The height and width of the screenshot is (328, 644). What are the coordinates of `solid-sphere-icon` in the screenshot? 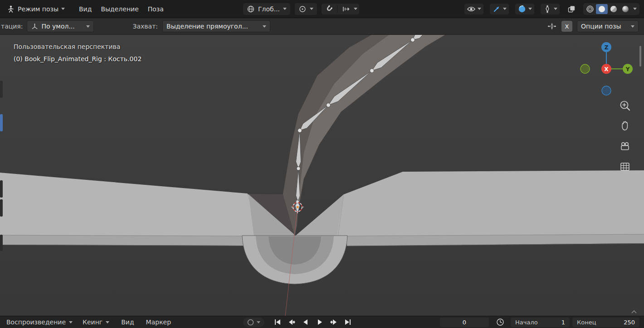 It's located at (602, 9).